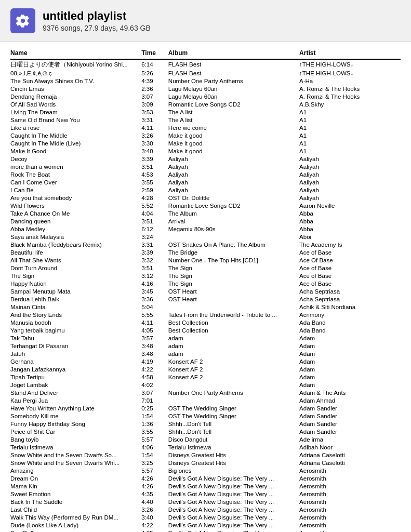  I want to click on song-name: Of All Sad Words, so click(76, 104).